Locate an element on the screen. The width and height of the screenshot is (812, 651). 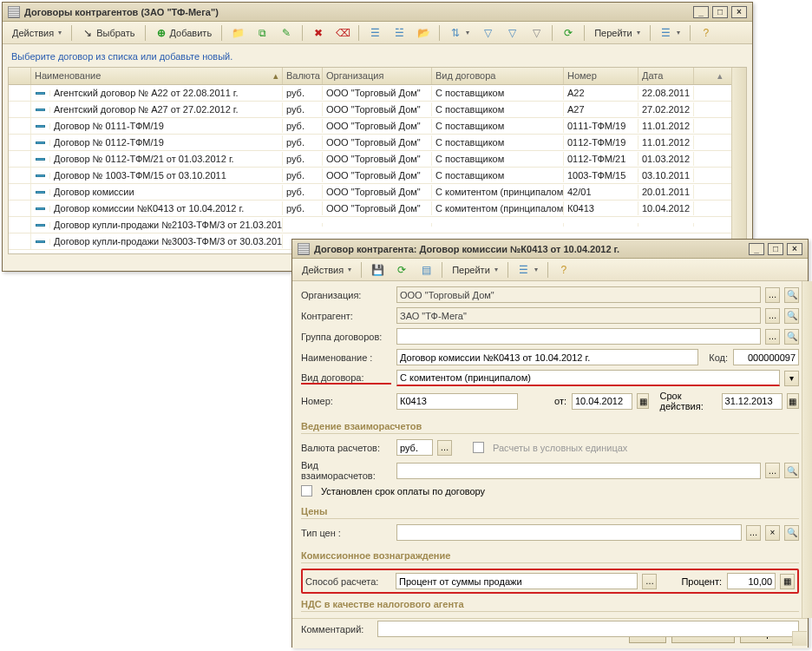
save-icon: 💾 is located at coordinates (377, 270).